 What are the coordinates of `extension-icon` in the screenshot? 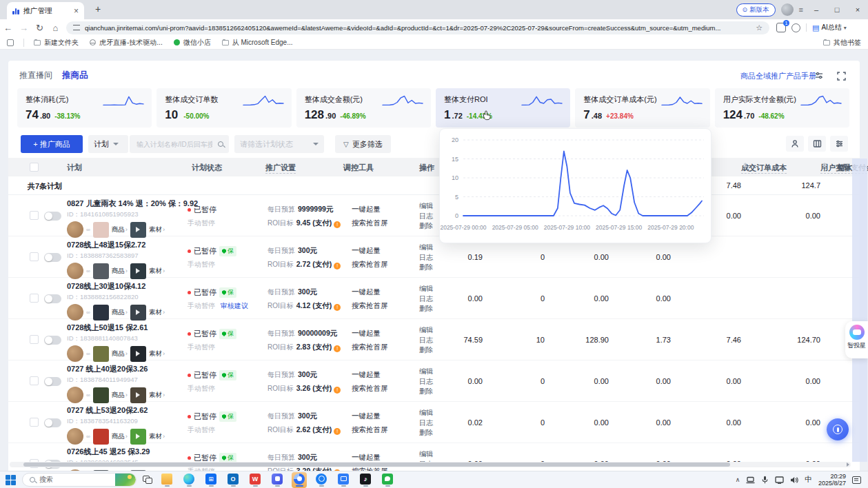 It's located at (796, 28).